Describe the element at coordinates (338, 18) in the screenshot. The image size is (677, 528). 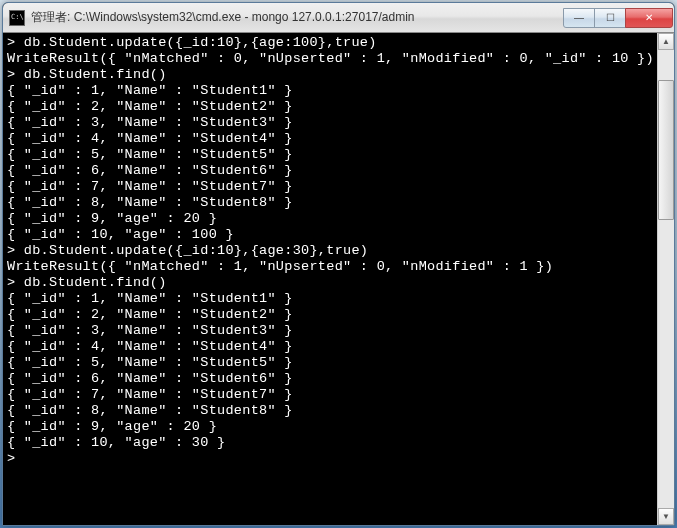
I see `titlebar: 管理者: C:\Windows\system32\cmd.exe - mongo…` at that location.